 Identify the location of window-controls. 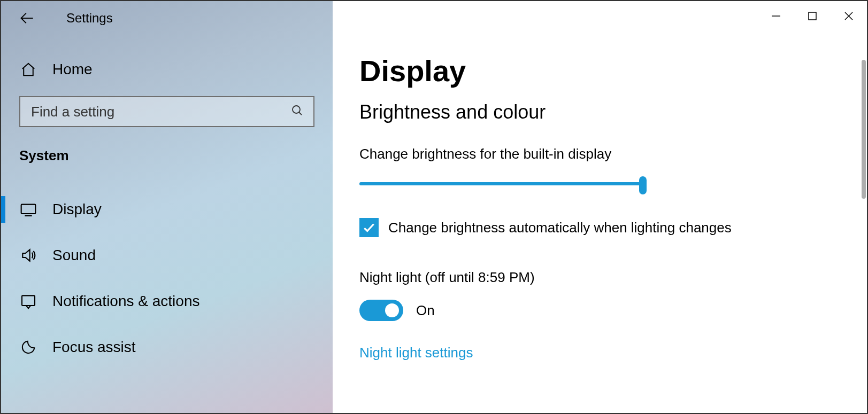
(812, 16).